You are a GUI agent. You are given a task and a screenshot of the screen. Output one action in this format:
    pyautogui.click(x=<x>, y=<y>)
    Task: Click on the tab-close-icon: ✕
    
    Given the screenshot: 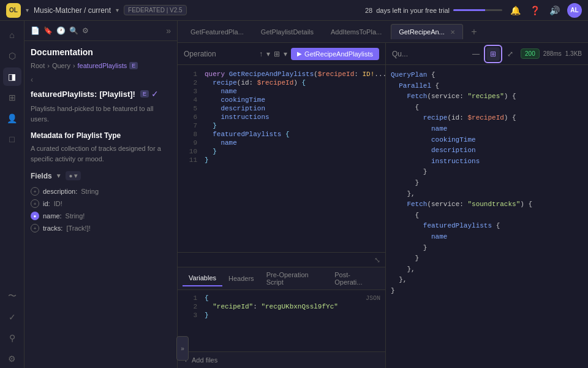 What is the action you would take?
    pyautogui.click(x=453, y=32)
    